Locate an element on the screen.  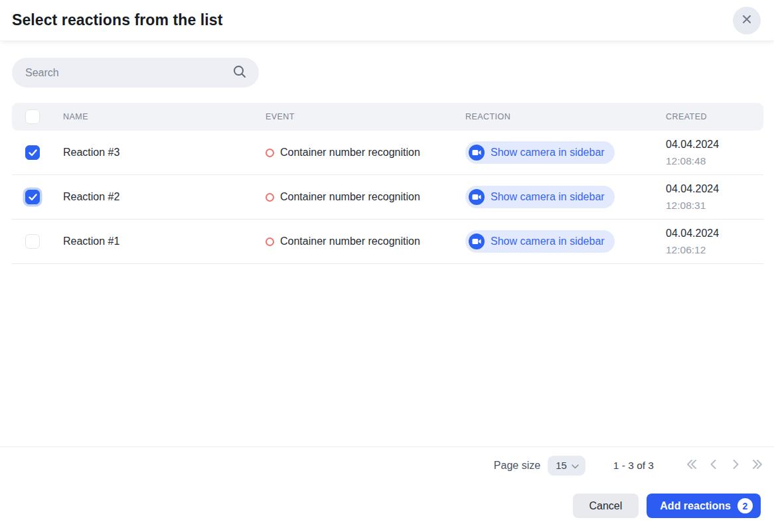
next-page-button is located at coordinates (735, 466).